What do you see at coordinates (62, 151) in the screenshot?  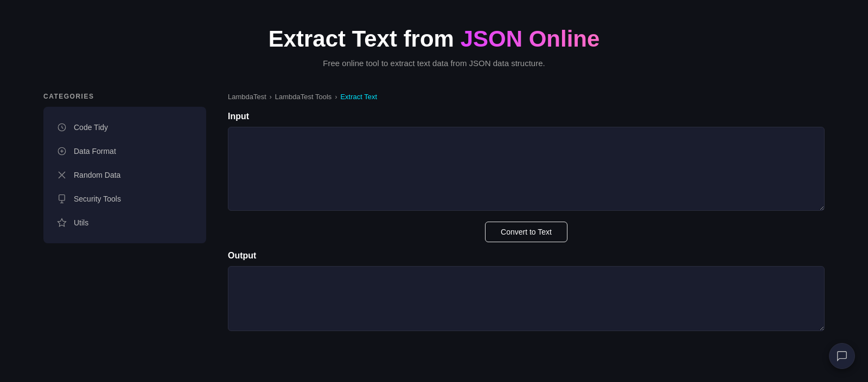 I see `data-format-icon` at bounding box center [62, 151].